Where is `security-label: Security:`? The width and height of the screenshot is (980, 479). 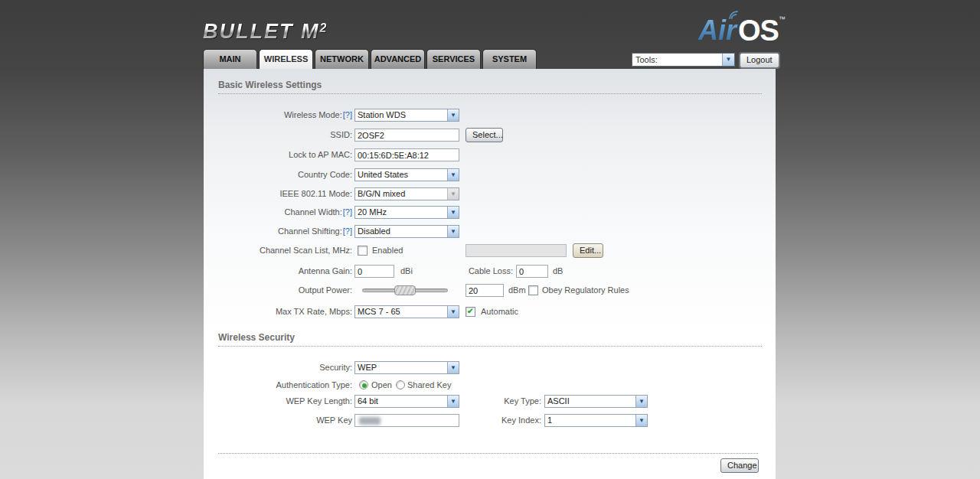 security-label: Security: is located at coordinates (278, 367).